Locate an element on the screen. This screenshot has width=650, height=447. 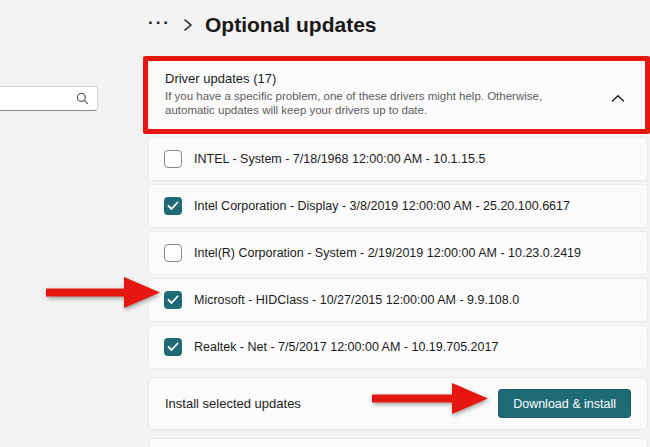
install-updates-row: Install selected updates Download & inst… is located at coordinates (398, 404).